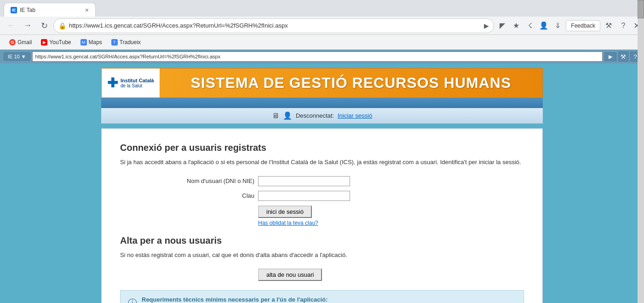  I want to click on feedback-button: Feedback, so click(583, 26).